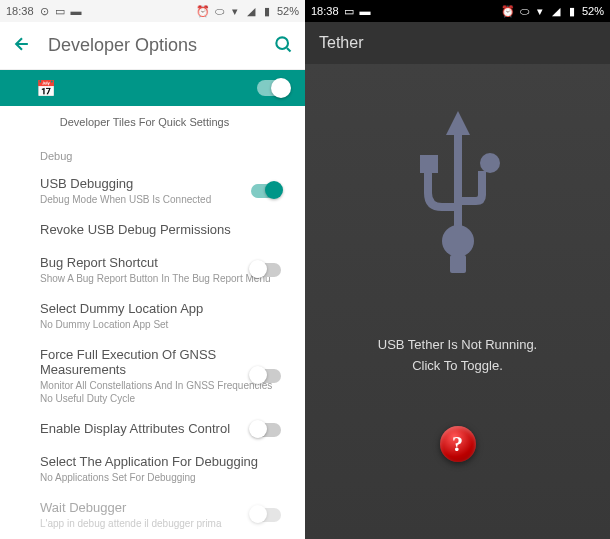 This screenshot has height=539, width=610. What do you see at coordinates (458, 444) in the screenshot?
I see `help-icon: ?` at bounding box center [458, 444].